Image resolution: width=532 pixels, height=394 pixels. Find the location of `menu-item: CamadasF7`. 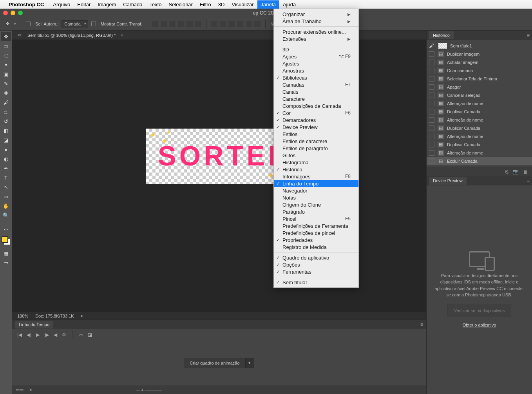

menu-item: CamadasF7 is located at coordinates (316, 85).